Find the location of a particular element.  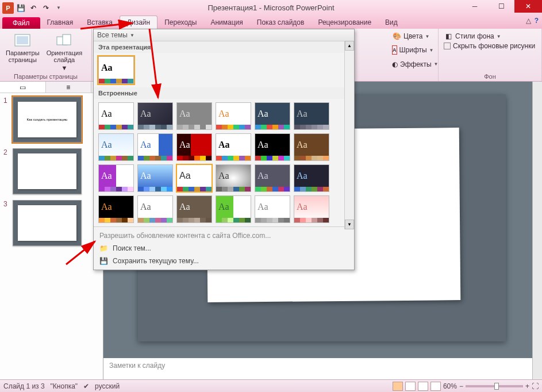

minimize-button: ─ is located at coordinates (475, 6).